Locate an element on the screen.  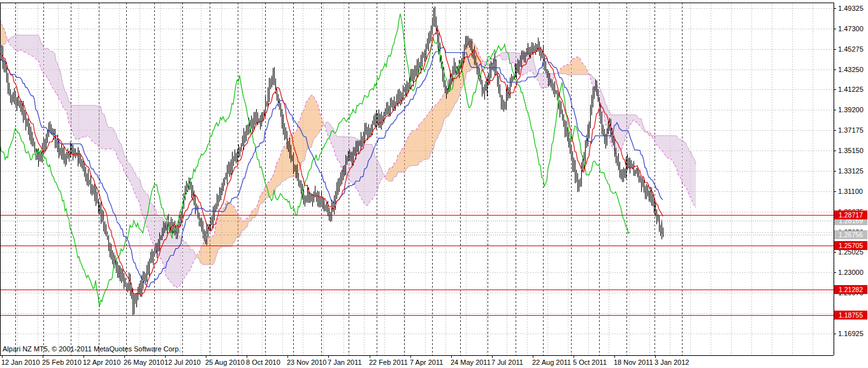
price-tick-label: 1.16925 is located at coordinates (851, 334).